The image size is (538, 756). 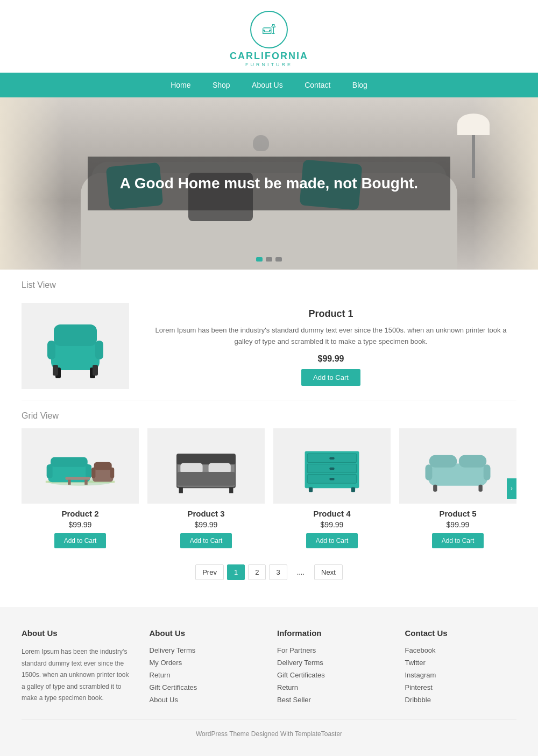 What do you see at coordinates (269, 349) in the screenshot?
I see `list-item: Product 1 Lorem Ipsum has been the indus…` at bounding box center [269, 349].